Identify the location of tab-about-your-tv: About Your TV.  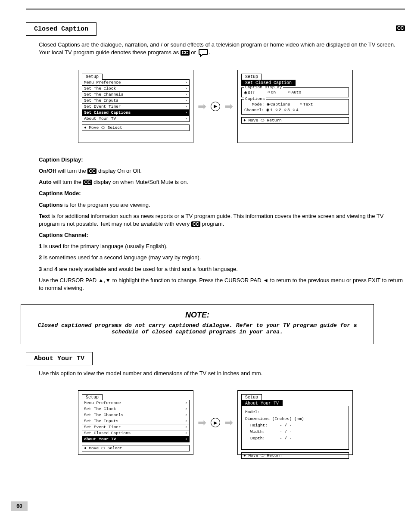
(262, 403).